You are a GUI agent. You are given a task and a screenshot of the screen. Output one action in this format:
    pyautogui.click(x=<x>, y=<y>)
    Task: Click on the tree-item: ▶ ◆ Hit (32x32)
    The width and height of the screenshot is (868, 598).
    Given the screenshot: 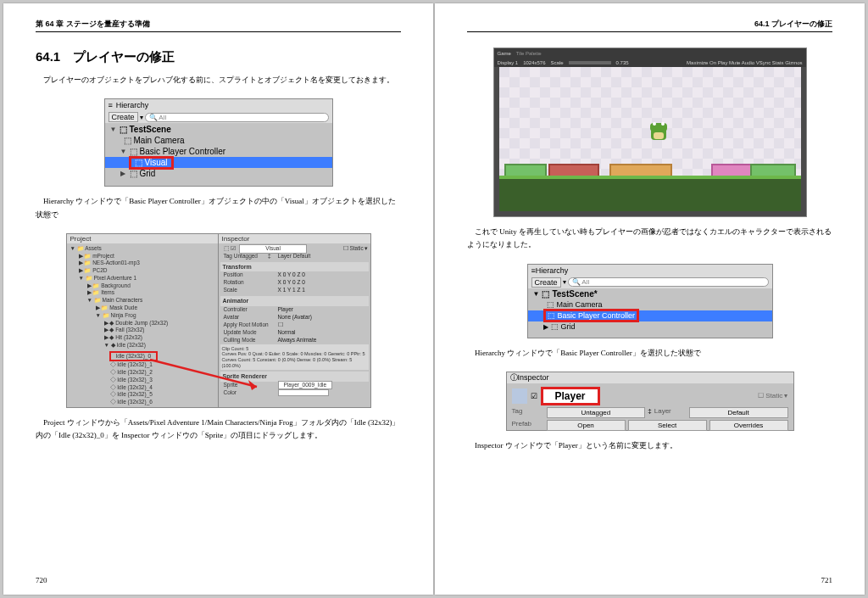 What is the action you would take?
    pyautogui.click(x=159, y=338)
    